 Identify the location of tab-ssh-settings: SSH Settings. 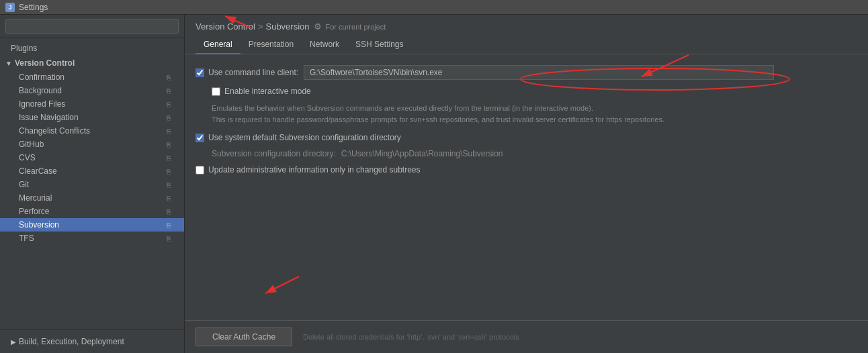
(379, 45).